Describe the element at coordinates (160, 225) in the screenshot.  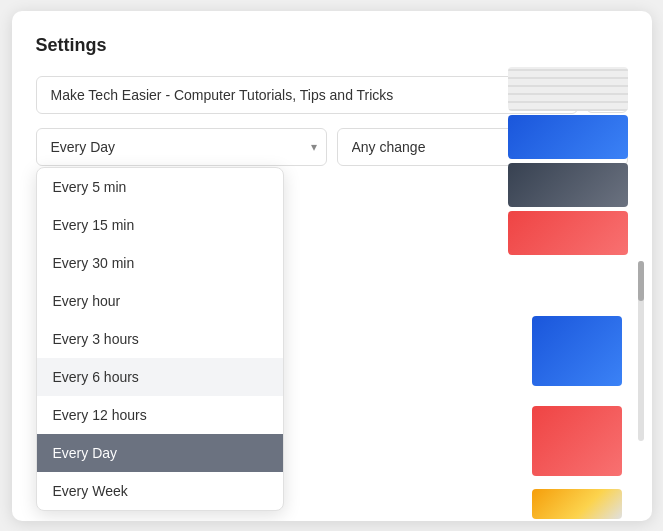
I see `dropdown-item-1: Every 15 min` at that location.